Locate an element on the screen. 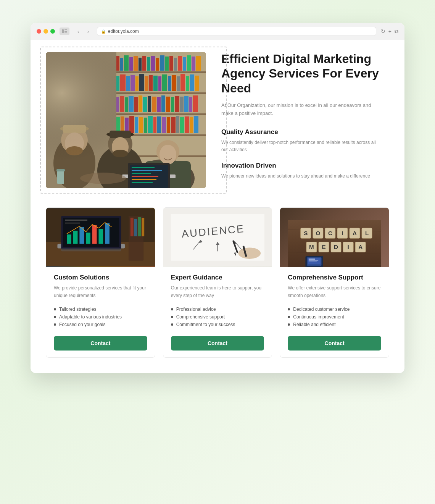  browser-toolbar: ‹ › 🔒 editor.yola.com ↻ + ⧉ is located at coordinates (218, 31).